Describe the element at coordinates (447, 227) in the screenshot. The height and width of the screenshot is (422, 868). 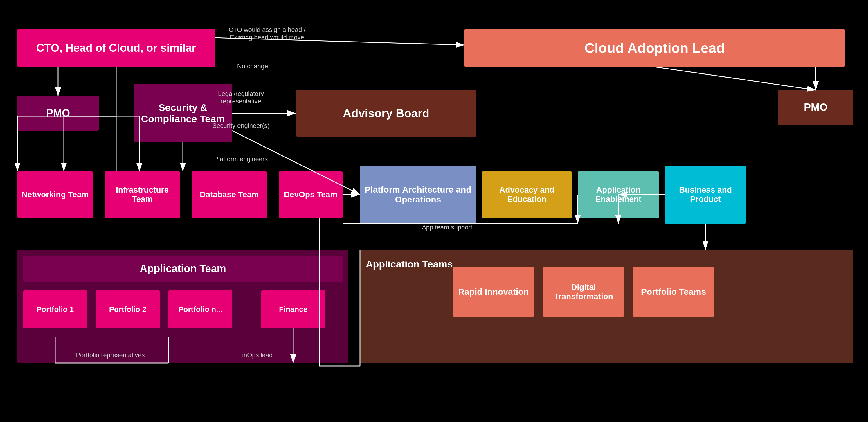
I see `label-app-team-support: App team support` at that location.